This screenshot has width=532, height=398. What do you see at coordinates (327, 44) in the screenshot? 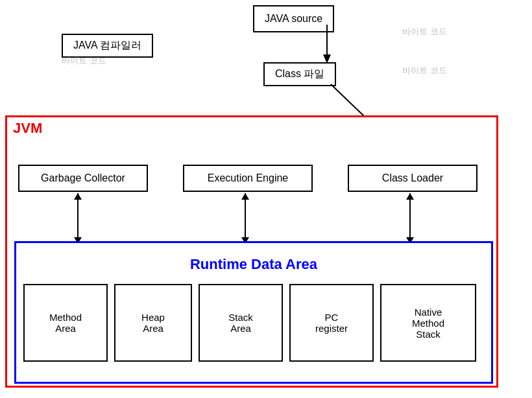
I see `arrow-source-down` at bounding box center [327, 44].